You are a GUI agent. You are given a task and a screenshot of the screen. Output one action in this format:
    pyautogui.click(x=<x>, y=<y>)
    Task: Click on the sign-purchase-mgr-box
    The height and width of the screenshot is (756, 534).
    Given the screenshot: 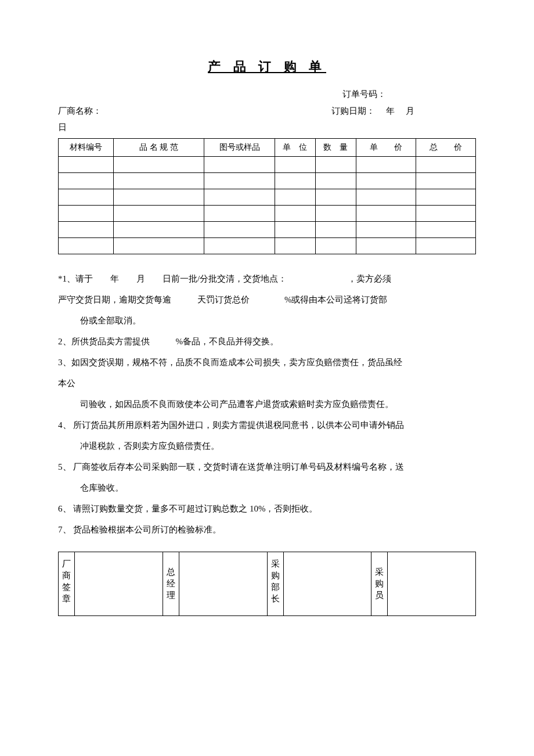 What is the action you would take?
    pyautogui.click(x=327, y=584)
    